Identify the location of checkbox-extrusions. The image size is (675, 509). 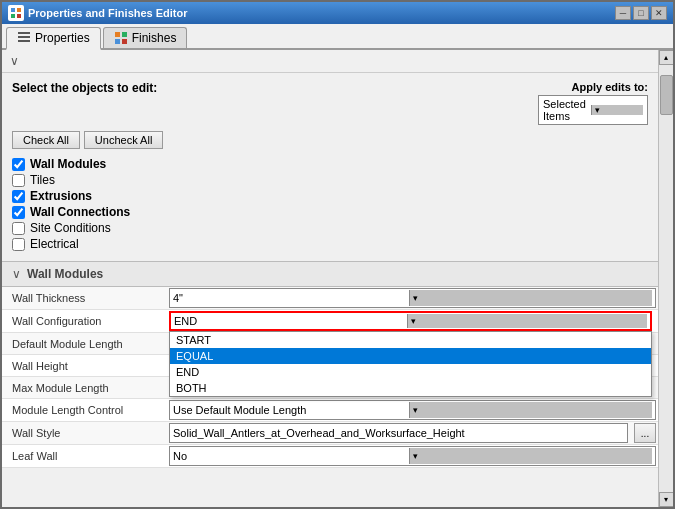
(18, 196).